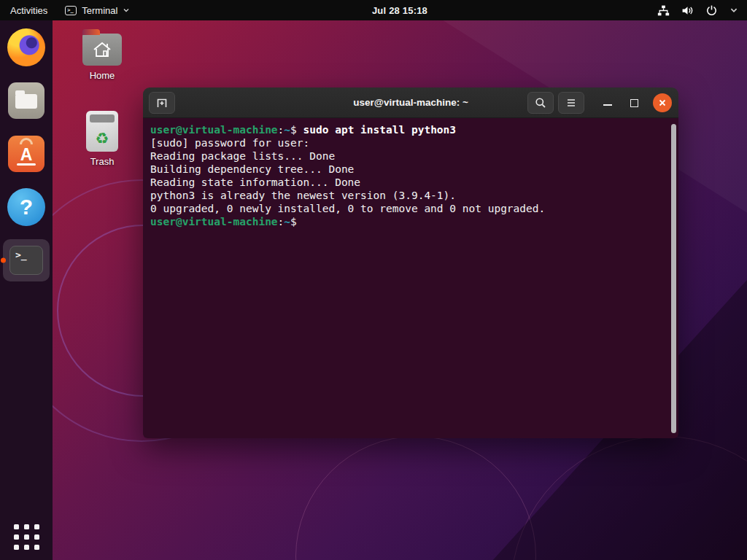 The width and height of the screenshot is (747, 560). Describe the element at coordinates (26, 101) in the screenshot. I see `dock-item-files` at that location.